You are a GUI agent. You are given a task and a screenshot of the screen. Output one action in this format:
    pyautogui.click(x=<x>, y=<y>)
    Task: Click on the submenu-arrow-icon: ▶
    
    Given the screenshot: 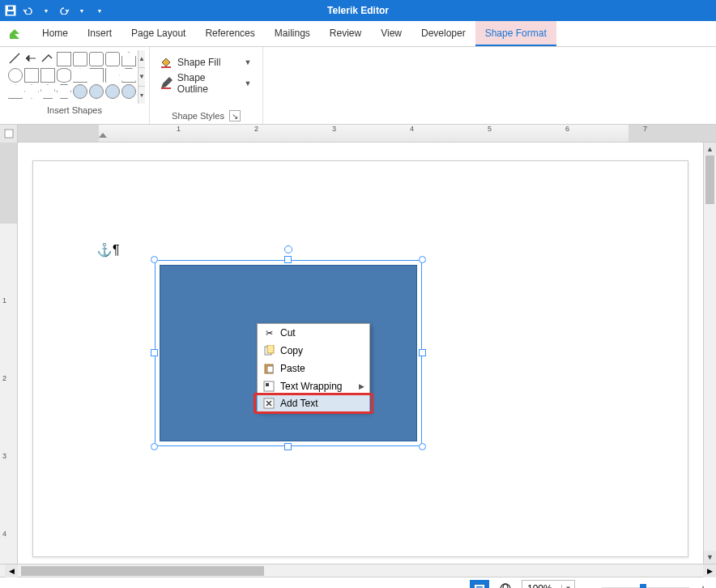 What is the action you would take?
    pyautogui.click(x=361, y=386)
    